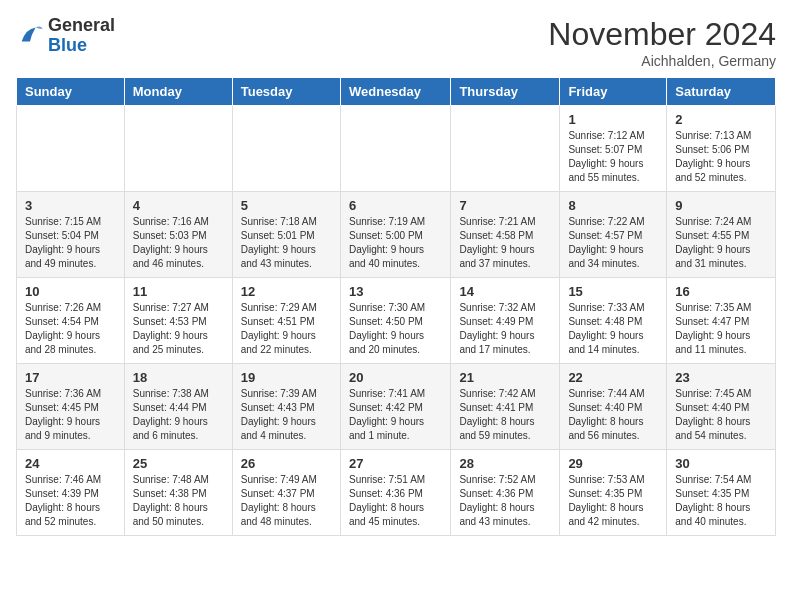 Image resolution: width=792 pixels, height=612 pixels. What do you see at coordinates (396, 321) in the screenshot?
I see `calendar-week-row: 10Sunrise: 7:26 AM Sunset: 4:54 PM Dayli…` at bounding box center [396, 321].